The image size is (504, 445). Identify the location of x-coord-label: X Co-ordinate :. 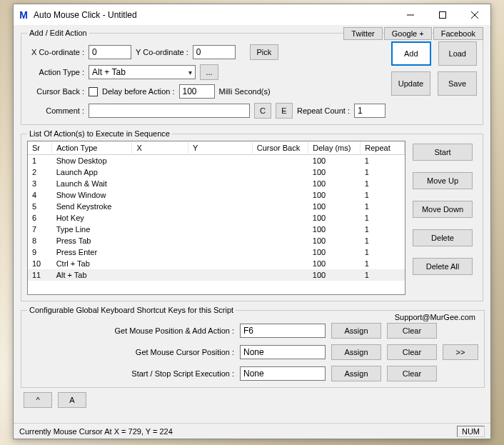
(56, 52).